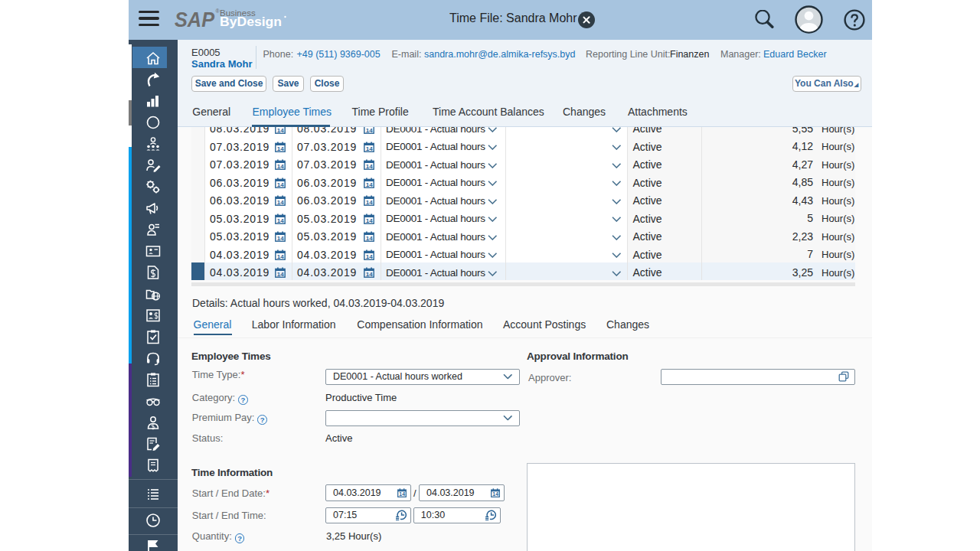  Describe the element at coordinates (251, 21) in the screenshot. I see `svg-text: ByDesign` at that location.